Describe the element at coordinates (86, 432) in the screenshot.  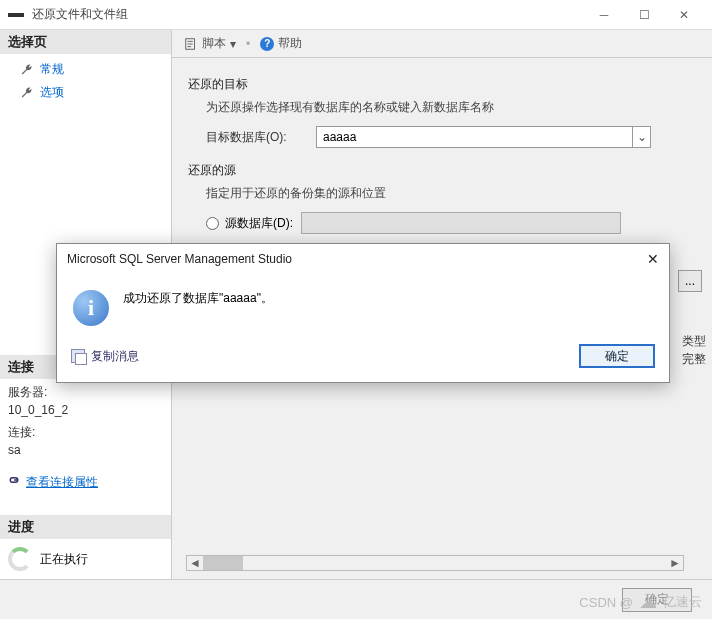
I see `conn-label: 连接:` at that location.